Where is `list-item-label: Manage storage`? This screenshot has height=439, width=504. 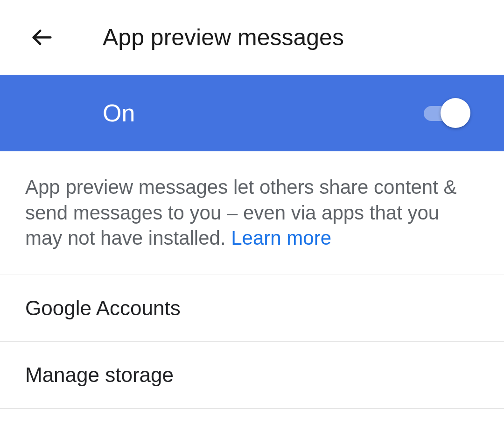
list-item-label: Manage storage is located at coordinates (99, 375).